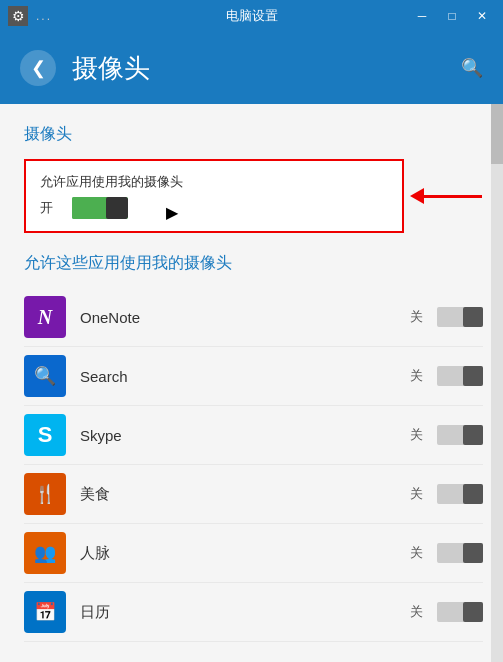  I want to click on toggle-row: 开, so click(214, 208).